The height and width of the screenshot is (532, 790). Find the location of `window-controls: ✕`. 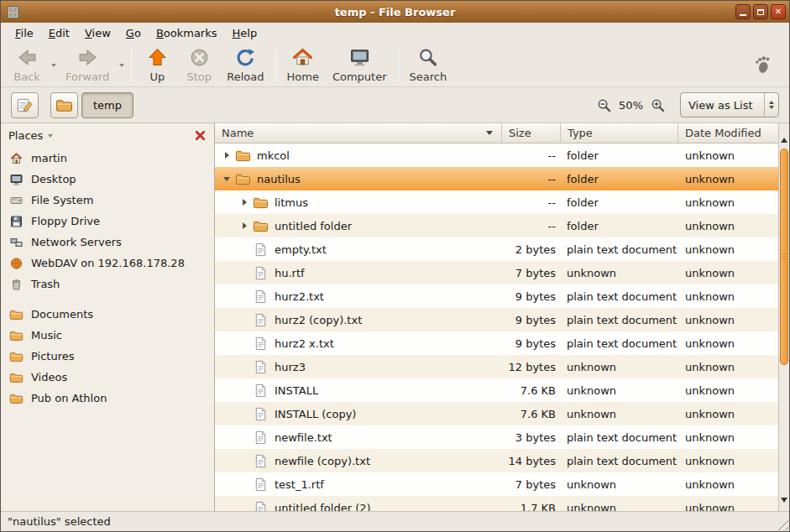

window-controls: ✕ is located at coordinates (761, 12).